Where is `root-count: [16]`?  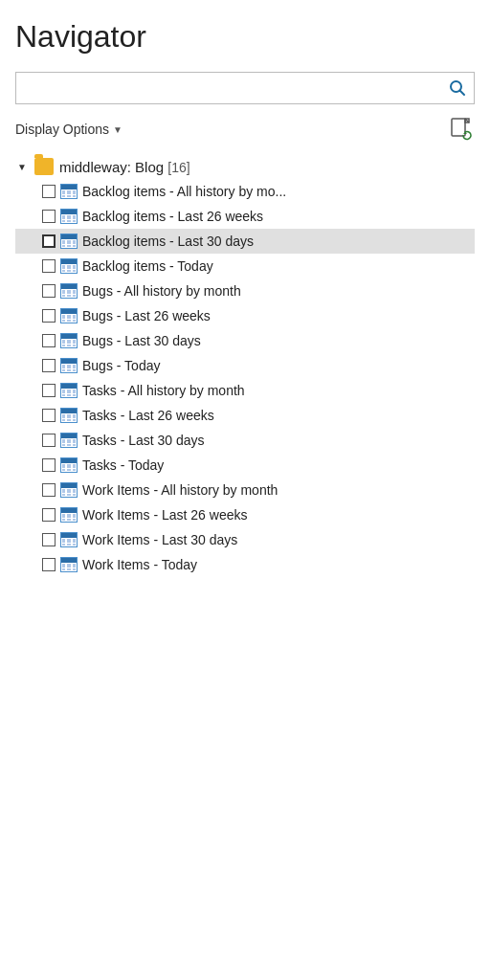
root-count: [16] is located at coordinates (178, 167).